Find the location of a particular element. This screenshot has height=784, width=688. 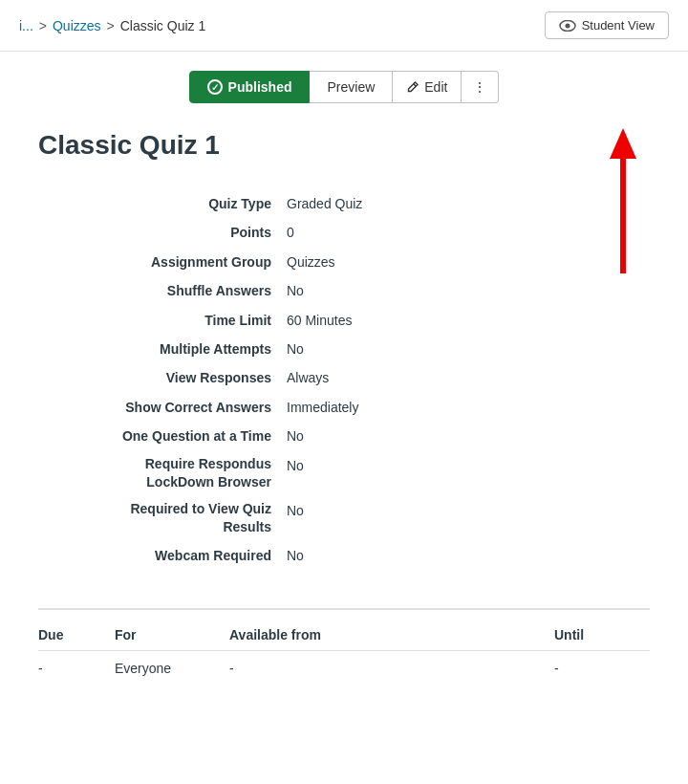

detail-value-show-correct-answers: Immediately is located at coordinates (323, 407).